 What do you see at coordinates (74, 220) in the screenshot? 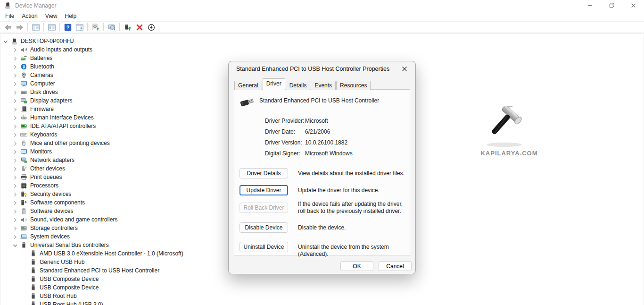
I see `tree-item-label: Sound, video and game controllers` at bounding box center [74, 220].